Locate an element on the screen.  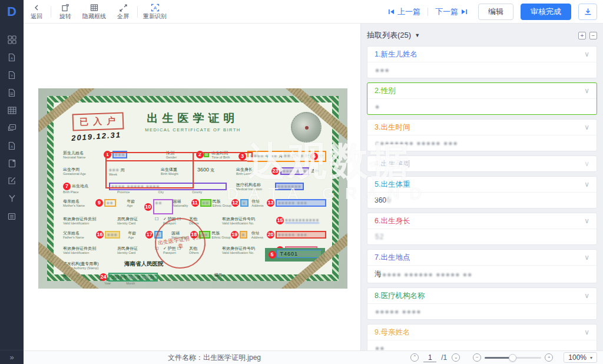
field-card-1: 1.新生儿姓名∨ ●●● is located at coordinates (482, 62).